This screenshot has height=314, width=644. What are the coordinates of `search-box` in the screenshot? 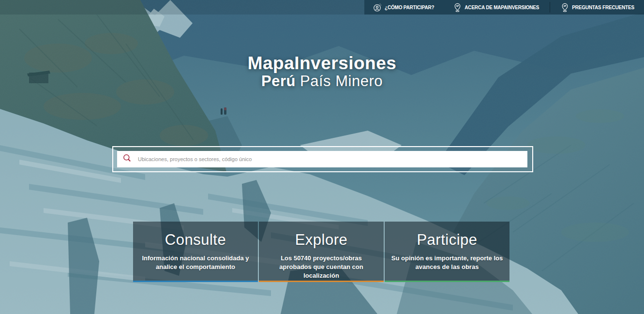 It's located at (322, 159).